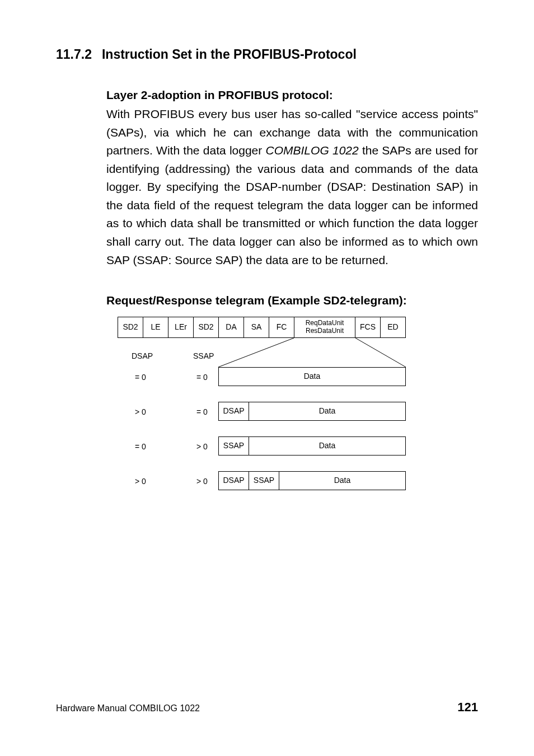  What do you see at coordinates (292, 205) in the screenshot?
I see `body-post: the SAPs are used for identifying (addre…` at bounding box center [292, 205].